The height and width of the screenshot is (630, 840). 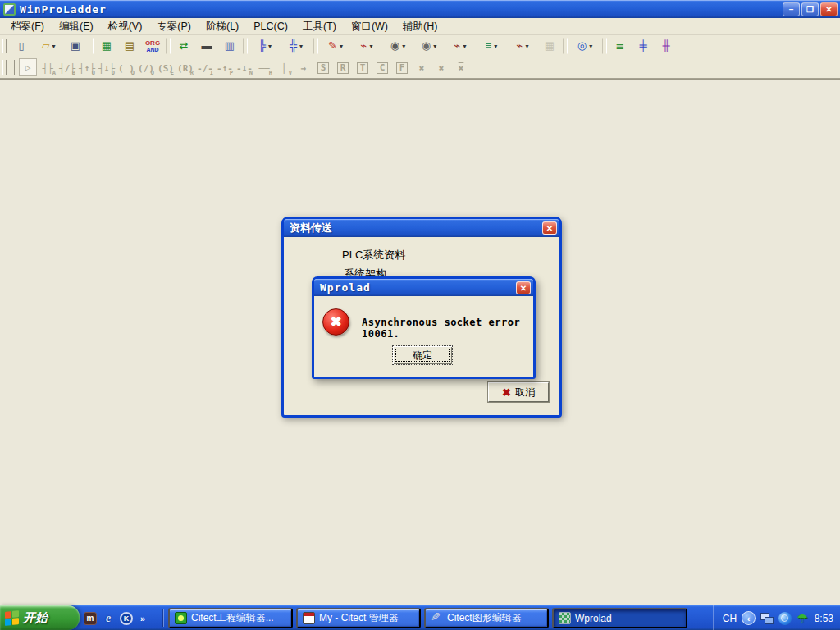 What do you see at coordinates (550, 46) in the screenshot?
I see `io-table-icon: ▦` at bounding box center [550, 46].